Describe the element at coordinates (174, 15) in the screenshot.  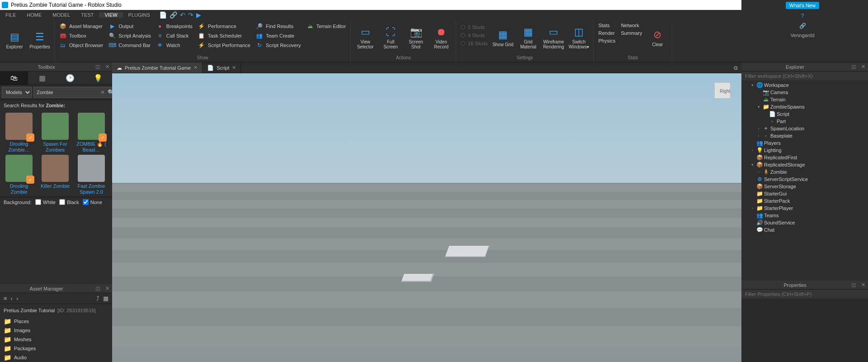
I see `qat-open-icon: 🔗` at that location.